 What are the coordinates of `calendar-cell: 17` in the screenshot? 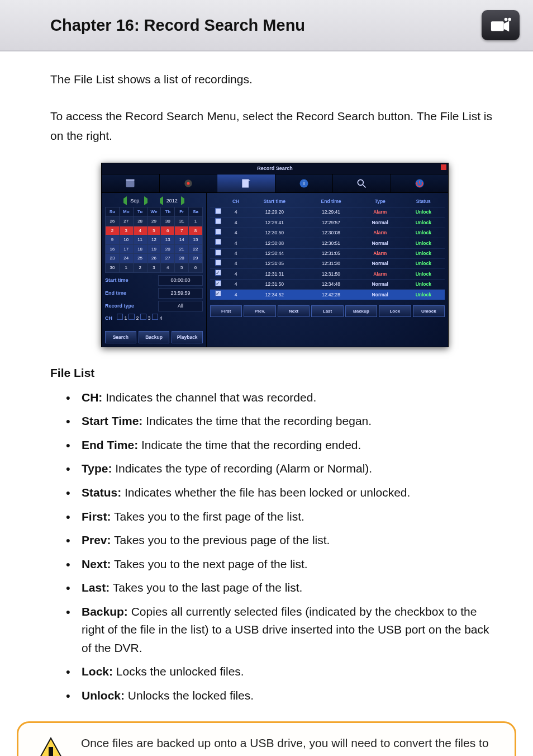 It's located at (126, 249).